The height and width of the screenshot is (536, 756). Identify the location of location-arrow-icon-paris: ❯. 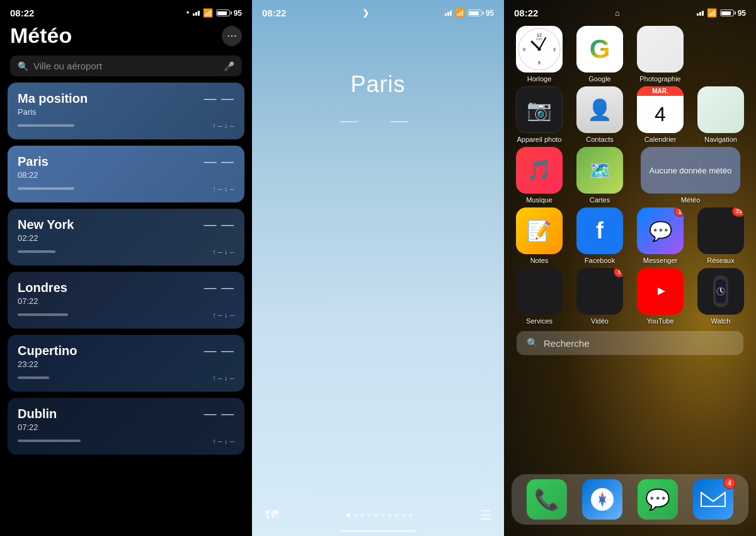
(365, 13).